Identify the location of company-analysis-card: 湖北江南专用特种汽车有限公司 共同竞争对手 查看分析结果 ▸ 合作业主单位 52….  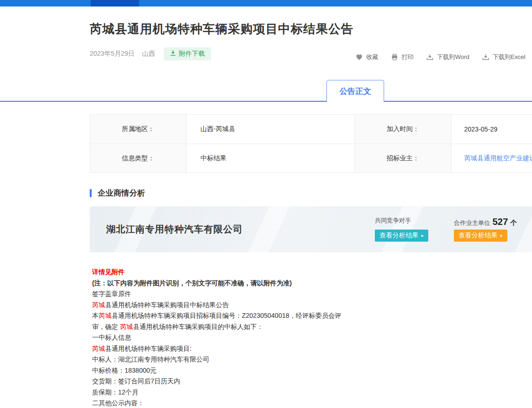
(311, 230).